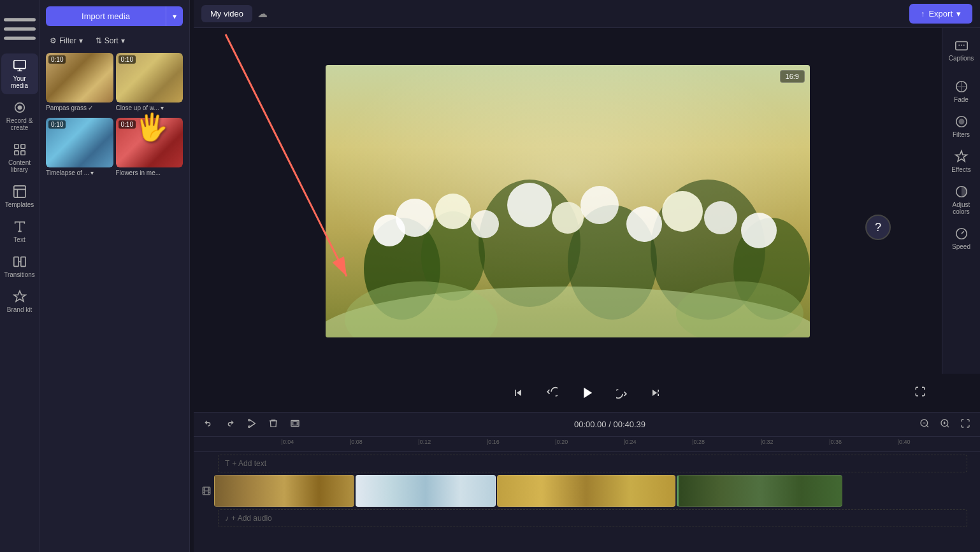 The image size is (980, 552). I want to click on ruler-mark-4: |0:16, so click(493, 442).